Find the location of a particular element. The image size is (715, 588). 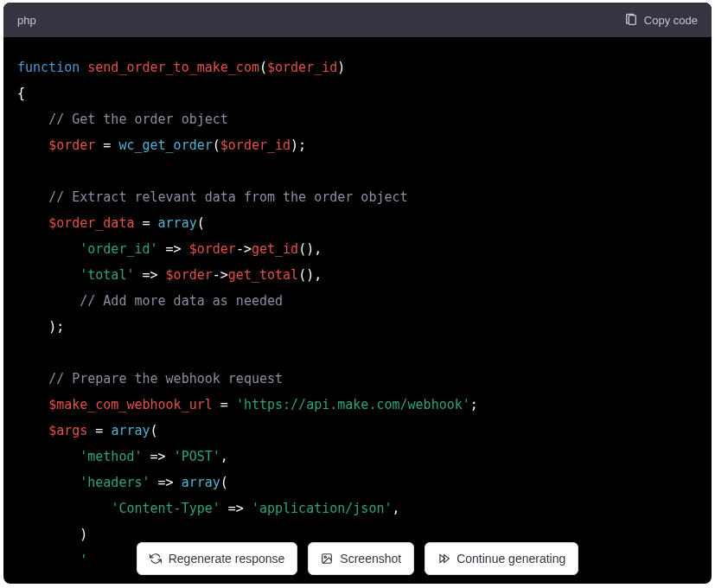

regenerate-button: Regenerate response is located at coordinates (218, 559).